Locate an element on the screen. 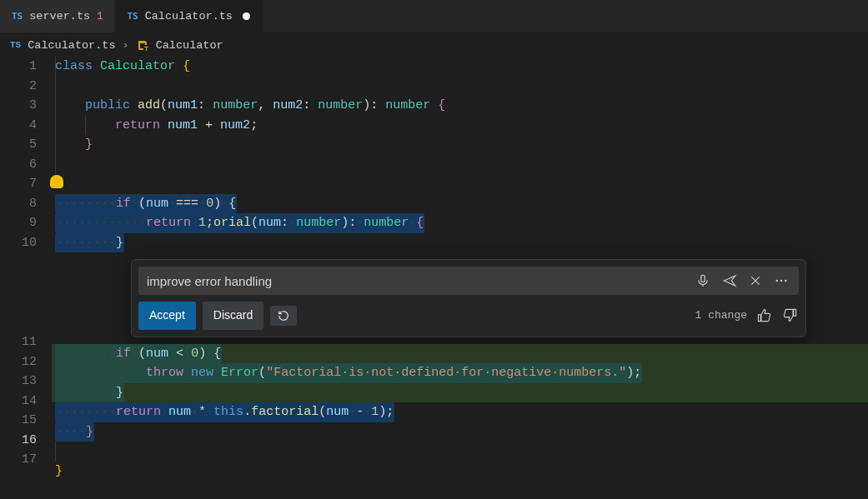  chat-actions: Accept Discard 1 change is located at coordinates (469, 316).